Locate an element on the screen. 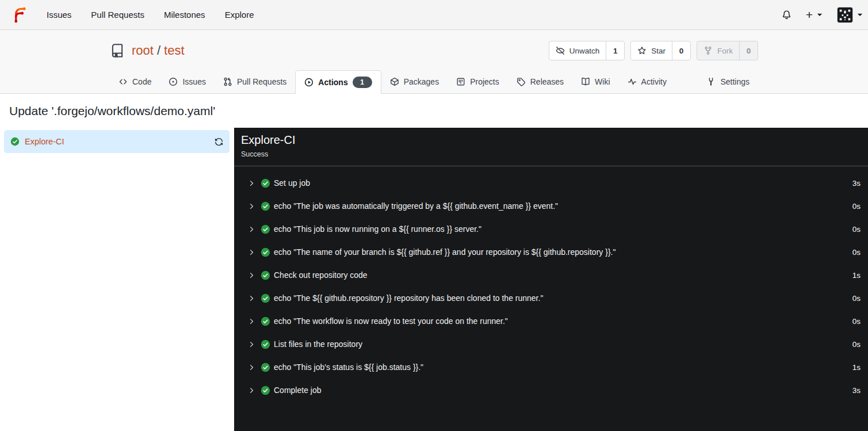 The height and width of the screenshot is (431, 868). tab-releases: Releases is located at coordinates (540, 82).